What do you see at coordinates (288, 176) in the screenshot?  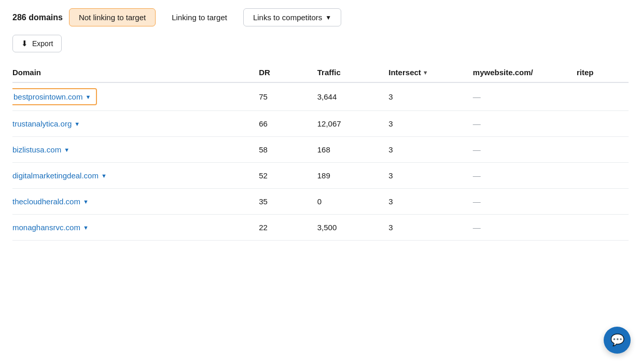 I see `dr-cell: 52` at bounding box center [288, 176].